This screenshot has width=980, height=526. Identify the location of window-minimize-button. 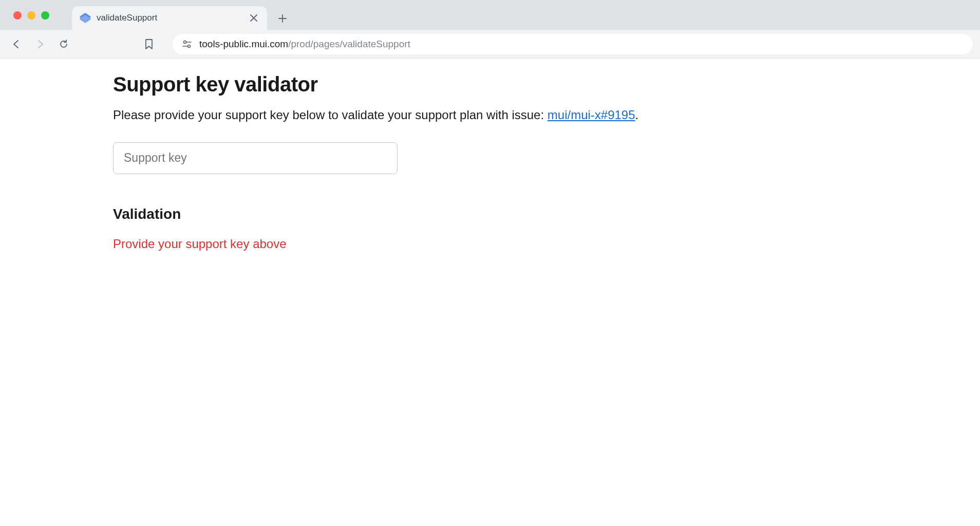
(31, 15).